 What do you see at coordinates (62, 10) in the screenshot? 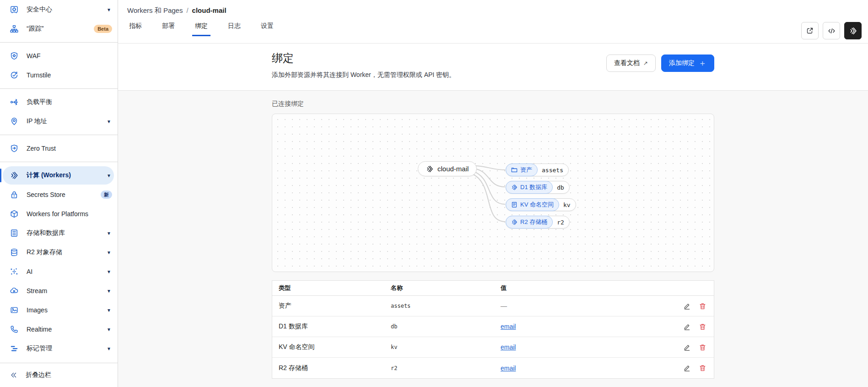
I see `sidebar-item-label: 安全中心` at bounding box center [62, 10].